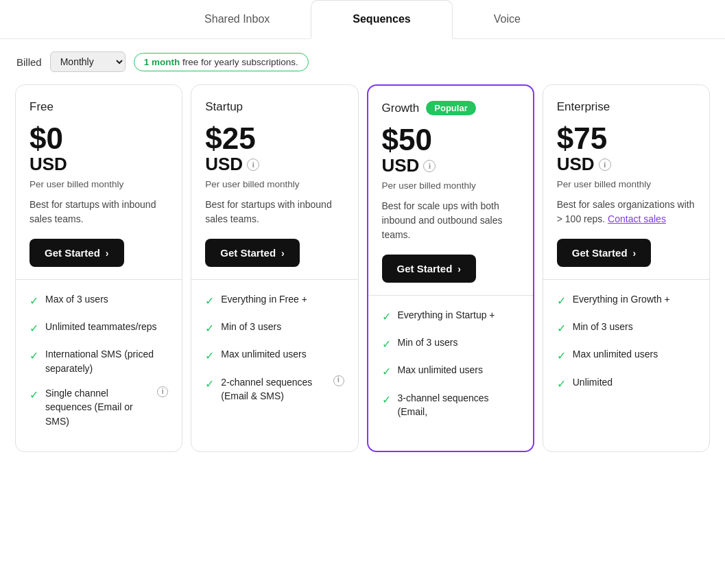 This screenshot has width=725, height=588. Describe the element at coordinates (626, 184) in the screenshot. I see `plan-billing-period-enterprise: Per user billed monthly` at that location.